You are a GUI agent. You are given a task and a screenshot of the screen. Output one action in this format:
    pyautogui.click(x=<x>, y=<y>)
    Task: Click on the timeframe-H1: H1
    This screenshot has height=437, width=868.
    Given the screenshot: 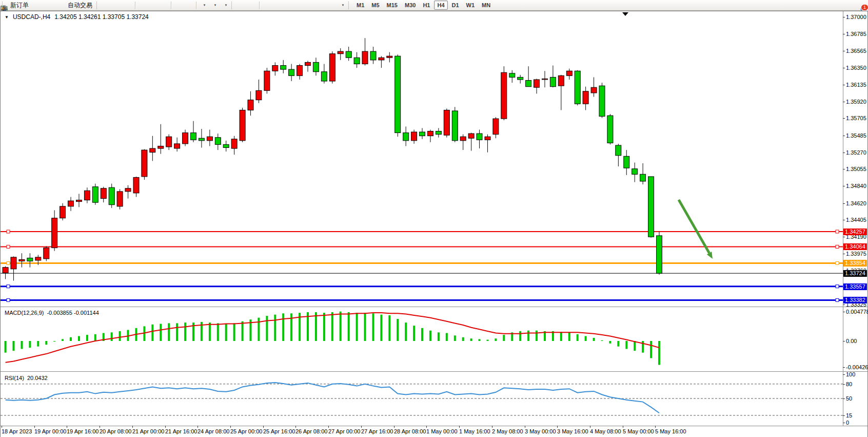 What is the action you would take?
    pyautogui.click(x=426, y=5)
    